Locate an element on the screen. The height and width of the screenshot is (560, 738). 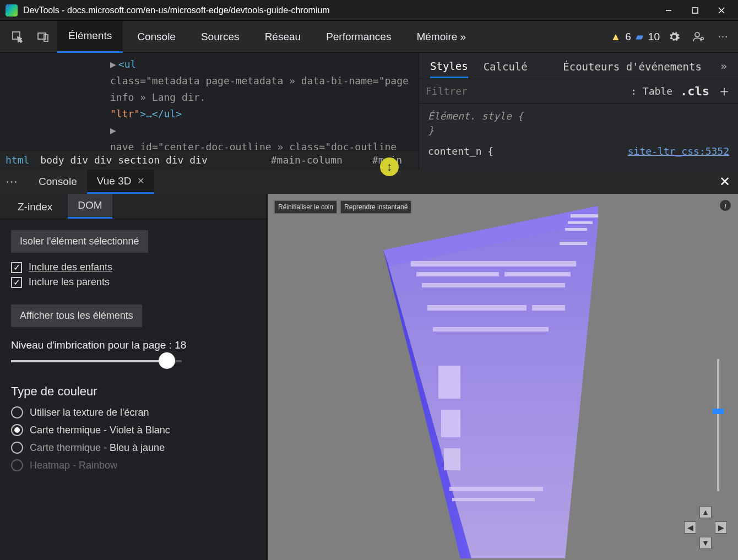
tab-console: Console is located at coordinates (156, 37).